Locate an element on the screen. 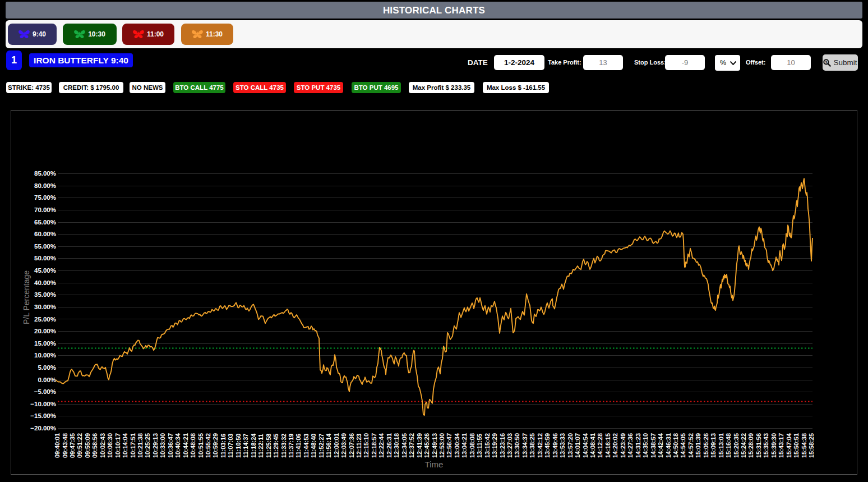  svg-text: 55.00% is located at coordinates (45, 246).